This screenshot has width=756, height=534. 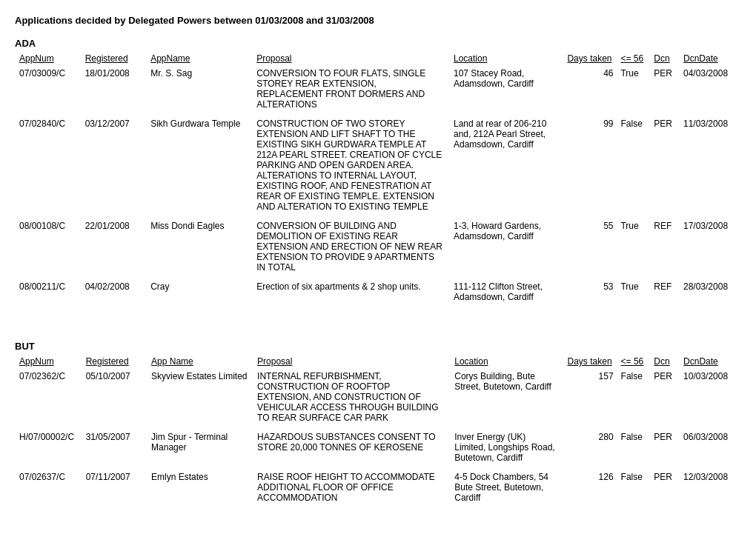 I want to click on section-header-ada: ADA, so click(x=378, y=43).